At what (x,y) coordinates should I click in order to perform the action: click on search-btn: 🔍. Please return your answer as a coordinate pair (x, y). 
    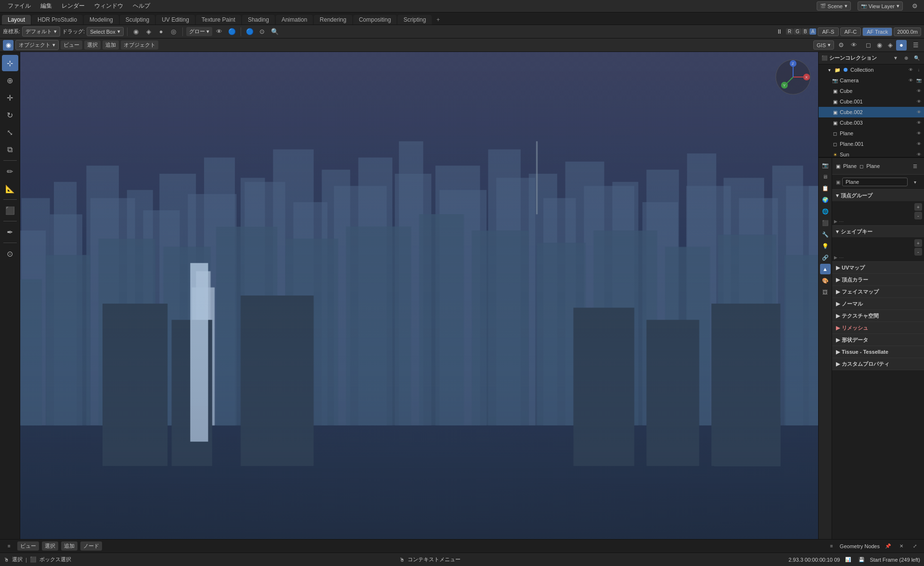
    Looking at the image, I should click on (275, 32).